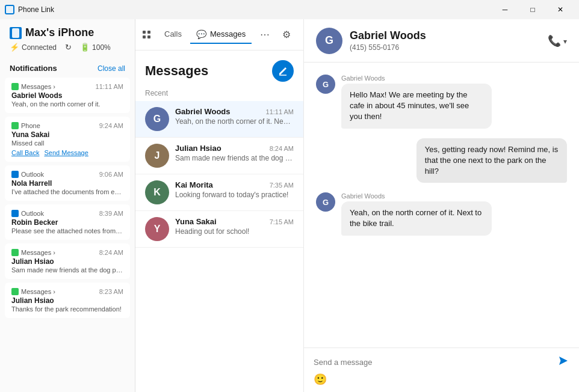 The width and height of the screenshot is (579, 392). Describe the element at coordinates (67, 47) in the screenshot. I see `device-status: ⚡ Connected ↻ 🔋 100%` at that location.